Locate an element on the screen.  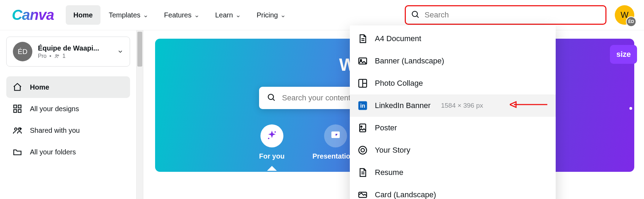
sparkle-icon is located at coordinates (272, 136).